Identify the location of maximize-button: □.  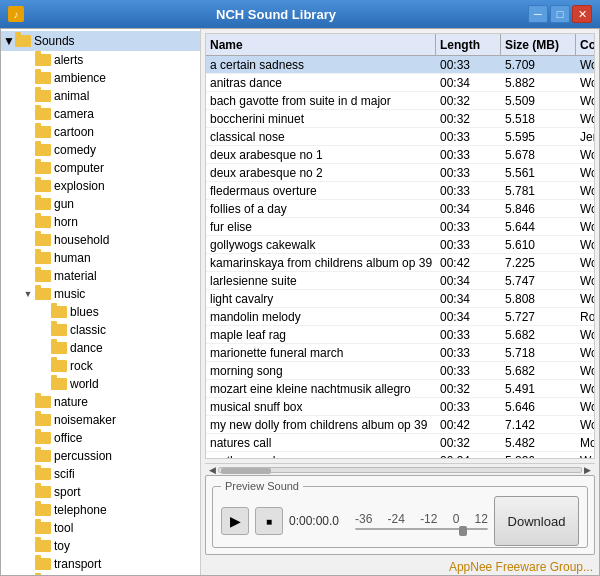
(560, 14).